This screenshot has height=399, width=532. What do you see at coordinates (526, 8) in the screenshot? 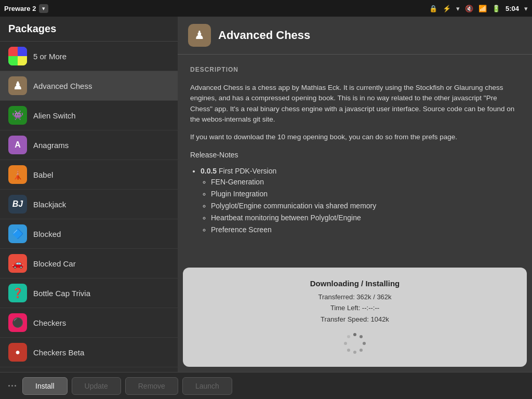
I see `topbar-more-icon: ▾` at bounding box center [526, 8].